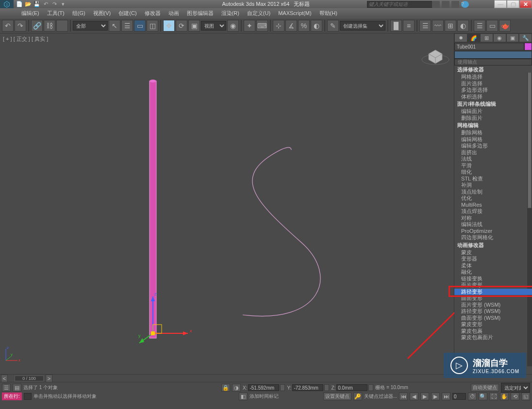  Describe the element at coordinates (174, 14) in the screenshot. I see `menu-animation: 动画` at that location.